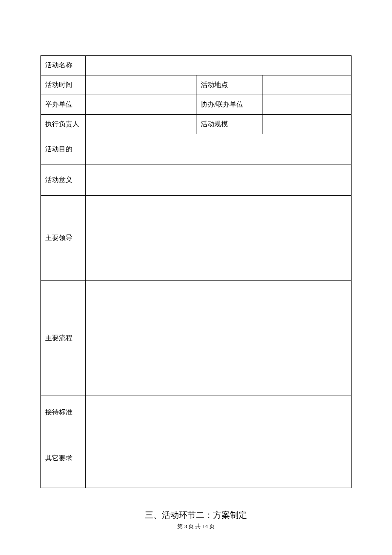  Describe the element at coordinates (229, 85) in the screenshot. I see `label-activity-location: 活动地点` at that location.